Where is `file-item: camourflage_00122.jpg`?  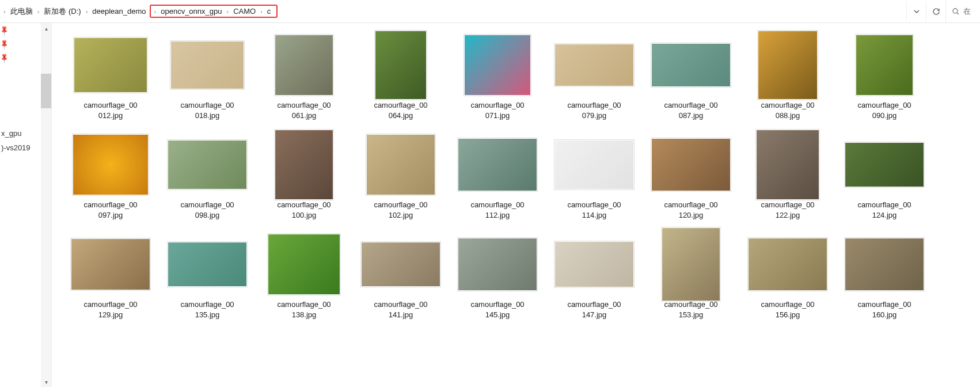
file-item: camourflage_00122.jpg is located at coordinates (788, 176).